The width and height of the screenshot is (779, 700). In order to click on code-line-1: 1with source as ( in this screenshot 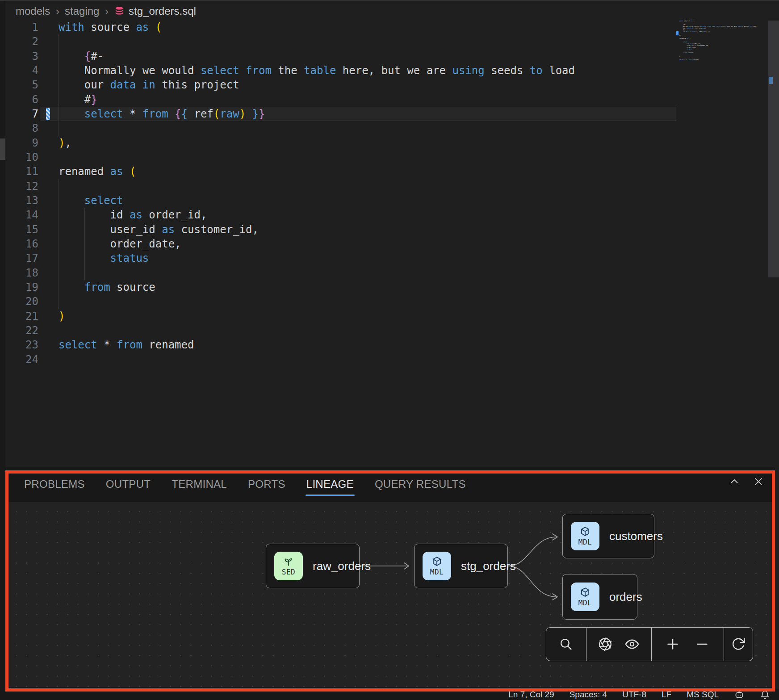, I will do `click(392, 27)`.